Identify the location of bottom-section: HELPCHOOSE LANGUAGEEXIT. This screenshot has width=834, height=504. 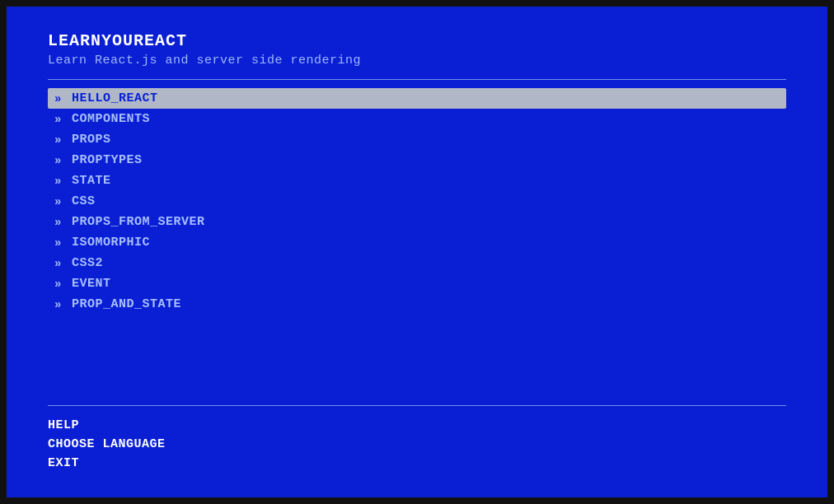
(417, 439).